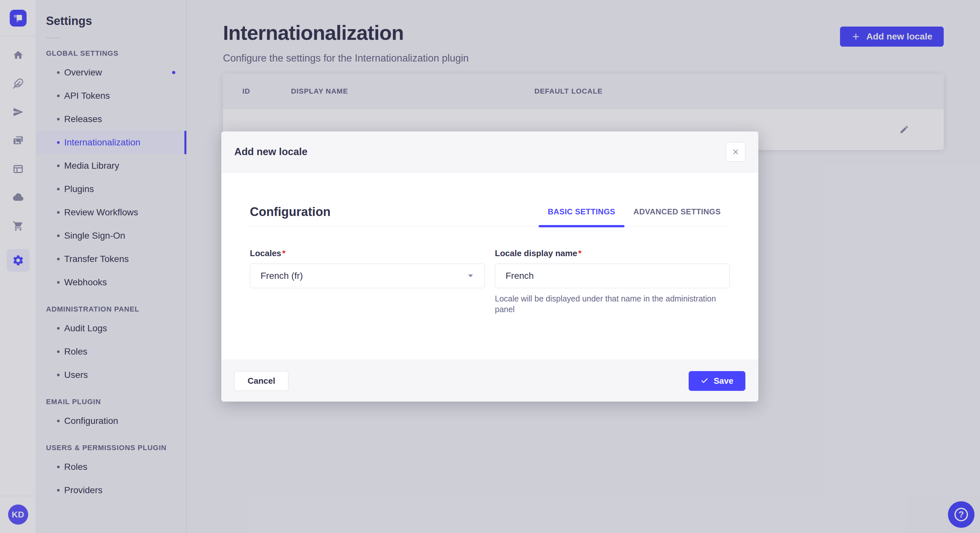 The width and height of the screenshot is (980, 533). I want to click on chevron-down-icon, so click(471, 276).